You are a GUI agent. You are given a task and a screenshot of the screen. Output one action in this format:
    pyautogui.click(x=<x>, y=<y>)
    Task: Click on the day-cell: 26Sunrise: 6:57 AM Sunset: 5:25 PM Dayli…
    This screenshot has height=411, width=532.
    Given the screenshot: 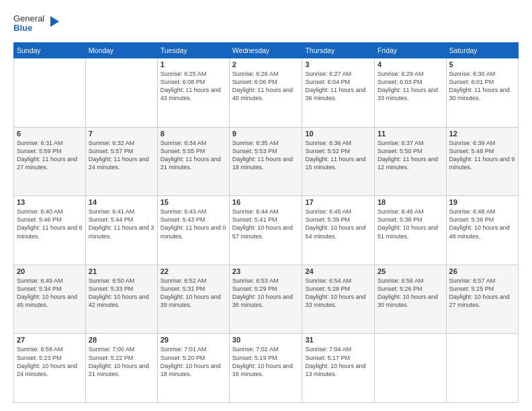 What is the action you would take?
    pyautogui.click(x=482, y=300)
    